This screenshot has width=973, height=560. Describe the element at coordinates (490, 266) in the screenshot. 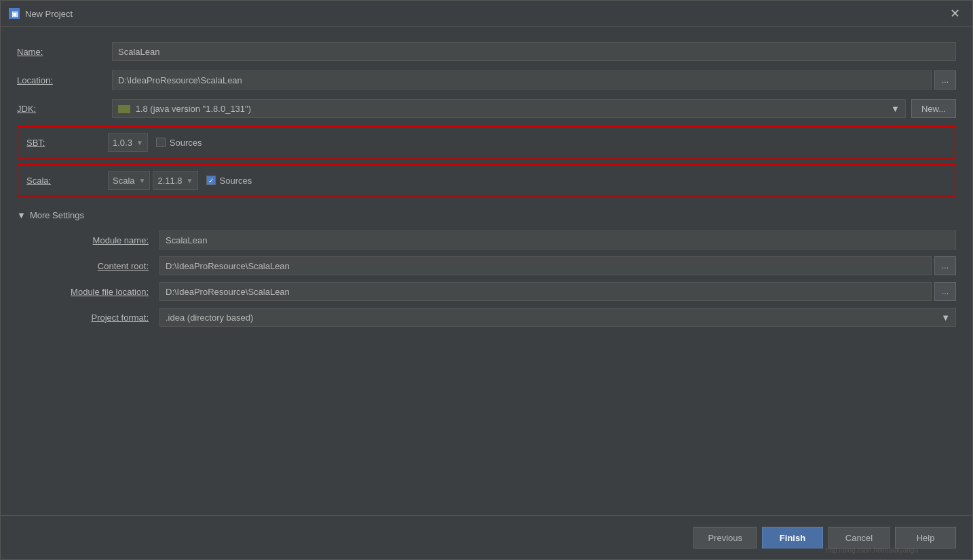

I see `content-root-row: Content root: ...` at that location.